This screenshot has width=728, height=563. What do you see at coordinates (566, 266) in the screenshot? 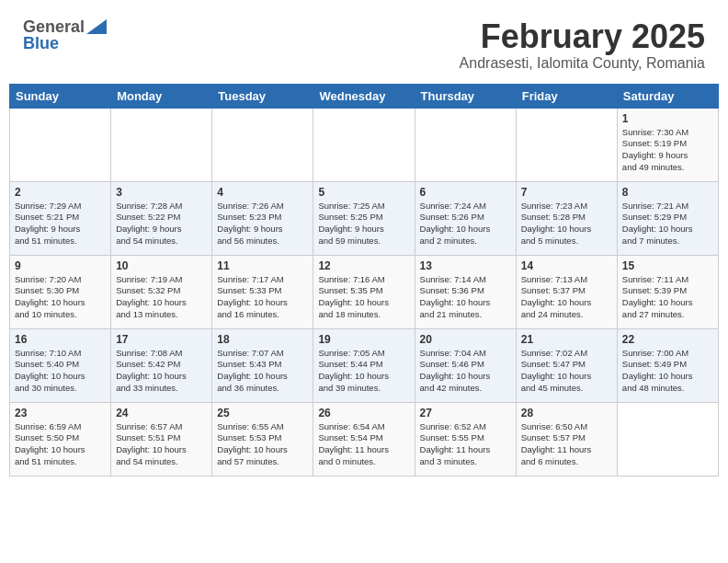
I see `day-number: 14` at bounding box center [566, 266].